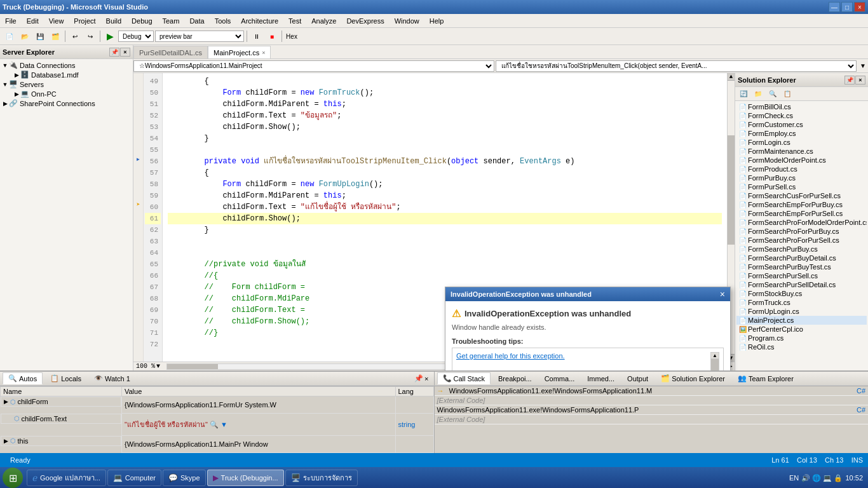 The image size is (868, 488). I want to click on sol-formemploy: 📄 FormEmploy.cs, so click(802, 133).